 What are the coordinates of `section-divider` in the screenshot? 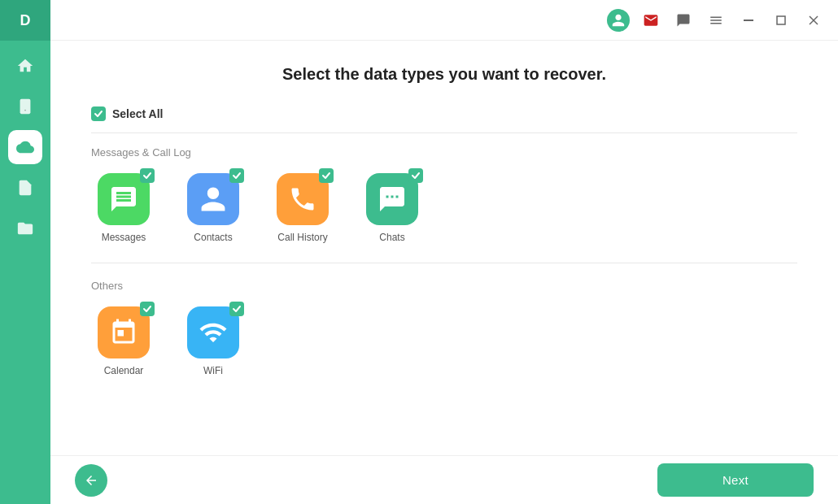 It's located at (444, 263).